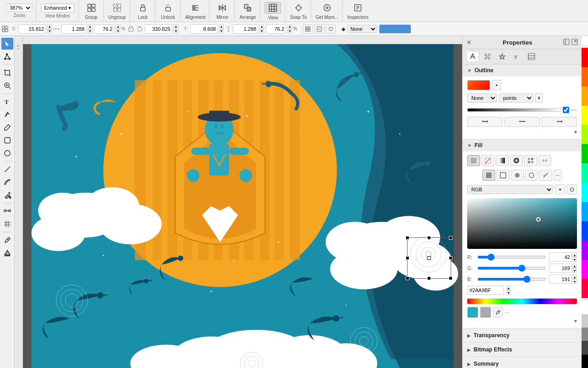  Describe the element at coordinates (7, 127) in the screenshot. I see `tool-pencil` at that location.